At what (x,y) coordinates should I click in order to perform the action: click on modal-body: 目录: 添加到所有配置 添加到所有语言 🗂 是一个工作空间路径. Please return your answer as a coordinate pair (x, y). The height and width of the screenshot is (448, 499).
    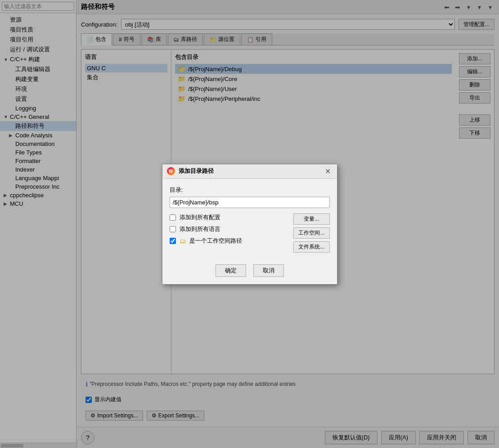
    Looking at the image, I should click on (250, 219).